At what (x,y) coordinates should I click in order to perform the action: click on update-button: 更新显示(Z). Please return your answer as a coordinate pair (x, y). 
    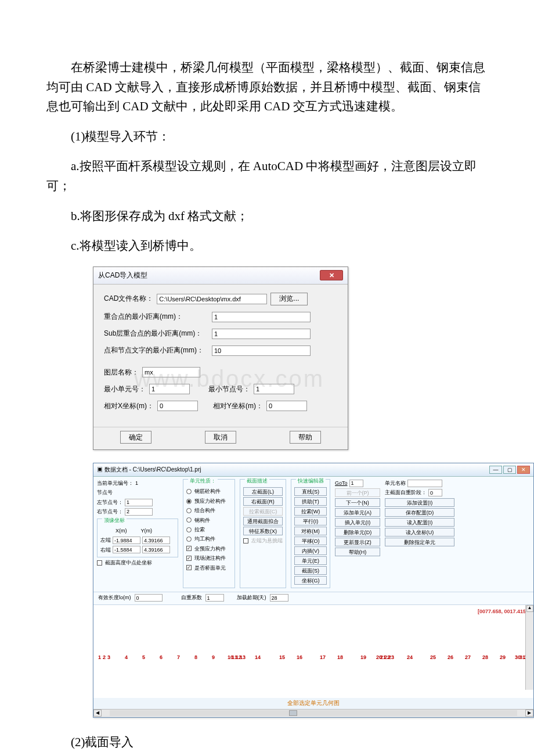
    Looking at the image, I should click on (358, 542).